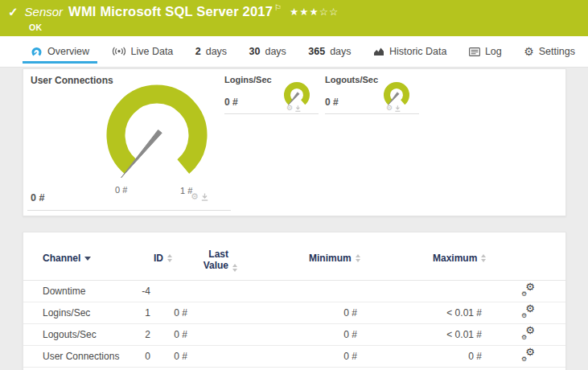 This screenshot has height=370, width=588. Describe the element at coordinates (557, 51) in the screenshot. I see `tab-label: Settings` at that location.